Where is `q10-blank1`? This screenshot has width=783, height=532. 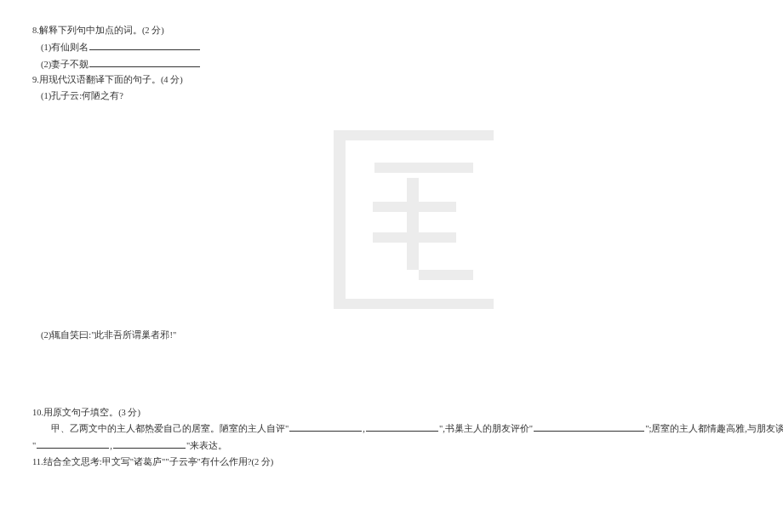 q10-blank1 is located at coordinates (325, 426).